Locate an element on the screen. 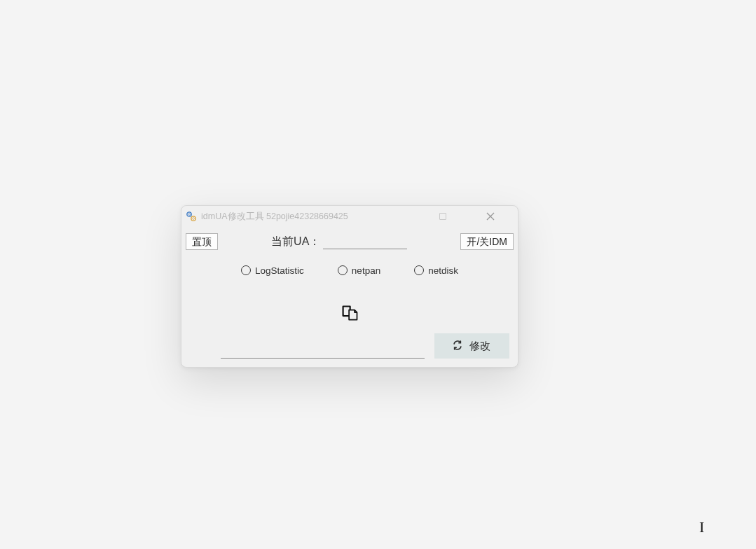 This screenshot has height=549, width=756. toggle-idm-button: 开/关IDM is located at coordinates (487, 242).